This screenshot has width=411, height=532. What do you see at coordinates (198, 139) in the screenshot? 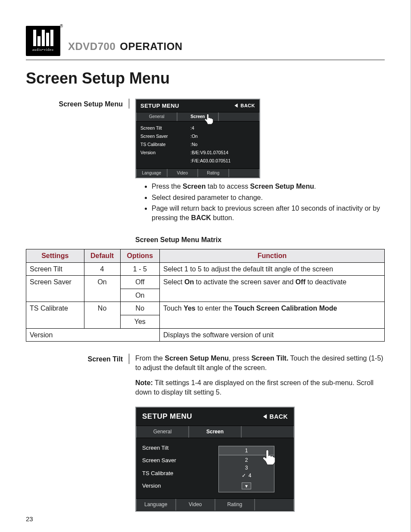
I see `setup-menu-screenshot-1: SETUP MENU BACK GeneralScreen Screen Til…` at bounding box center [198, 139].